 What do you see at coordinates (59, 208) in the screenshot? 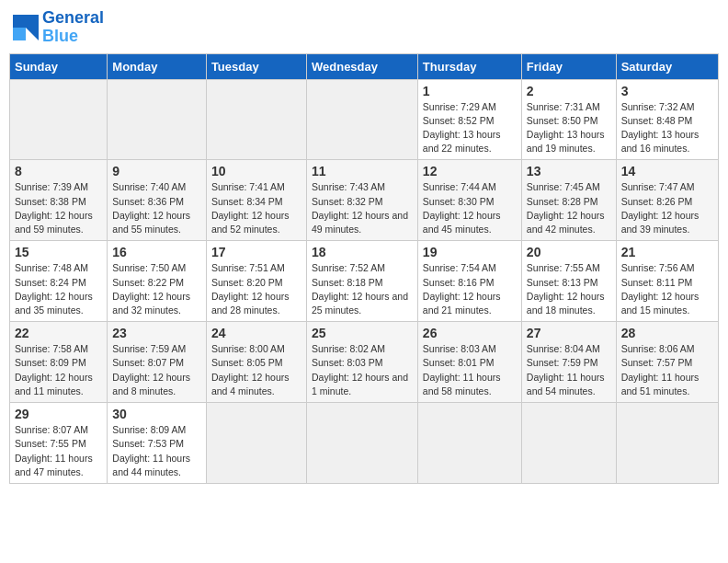
I see `day-info: Sunrise: 7:39 AMSunset: 8:38 PMDaylight:…` at bounding box center [59, 208].